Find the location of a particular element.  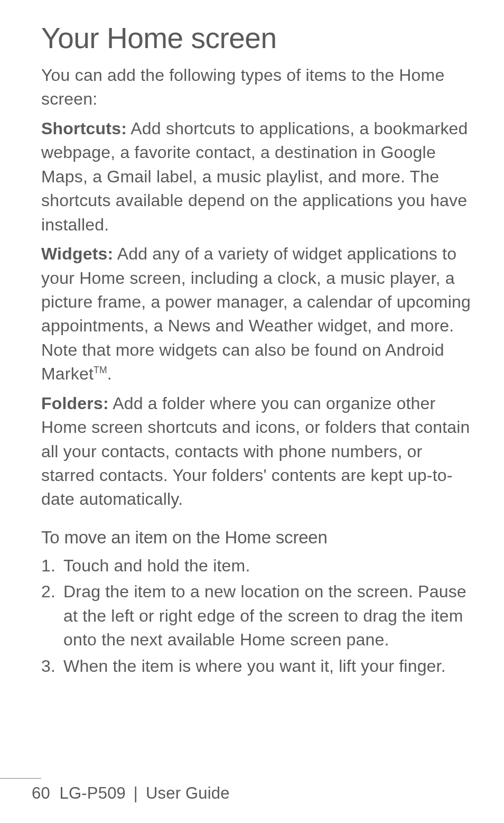

list-item: 2.Drag the item to a new location on the… is located at coordinates (256, 616).